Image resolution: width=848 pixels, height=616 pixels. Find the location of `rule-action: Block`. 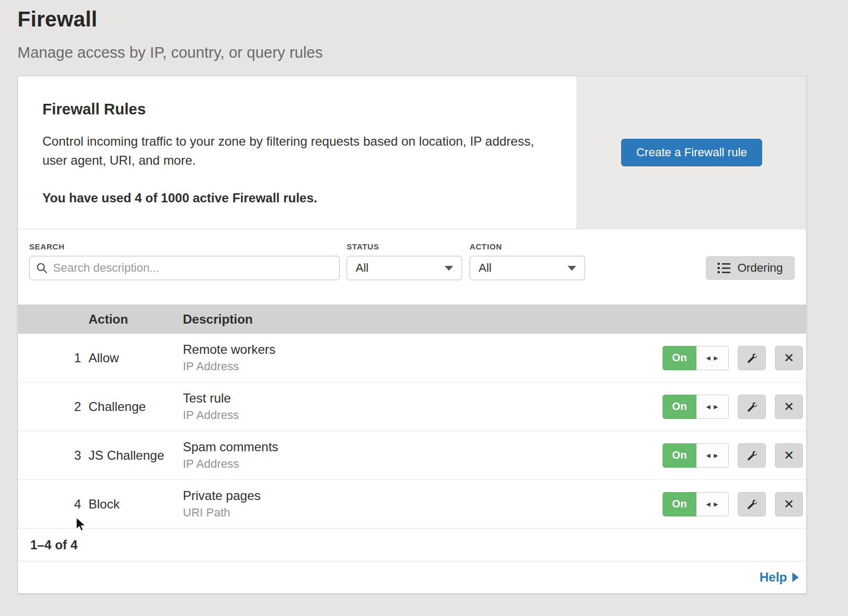

rule-action: Block is located at coordinates (136, 504).